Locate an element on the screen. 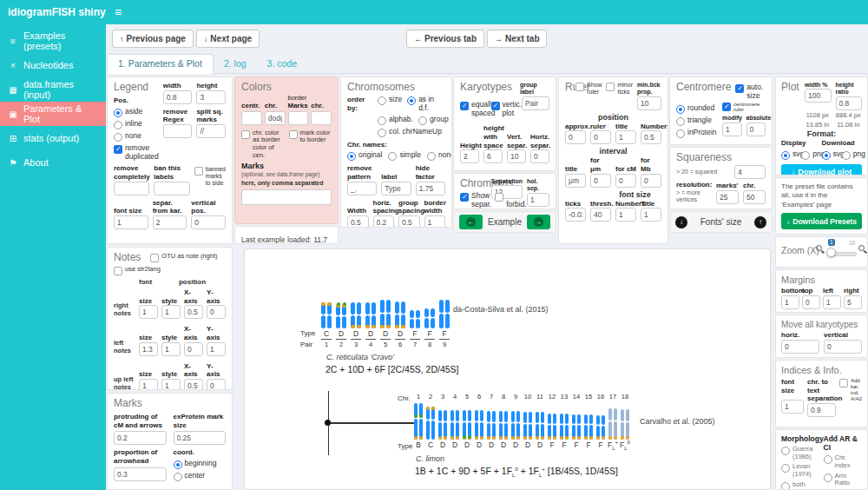 The width and height of the screenshot is (868, 490). legend-pos-none-option: none is located at coordinates (136, 137).